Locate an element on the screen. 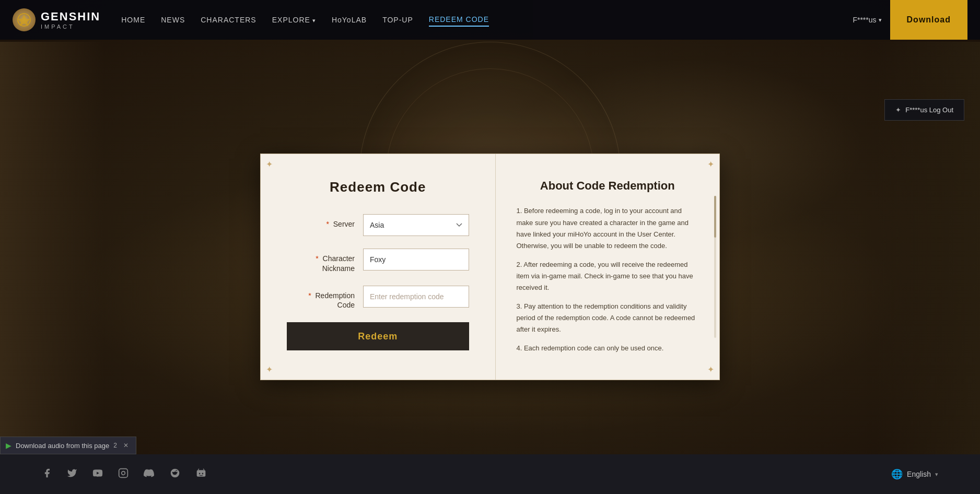 Image resolution: width=980 pixels, height=494 pixels. redemption-required-star: * is located at coordinates (309, 296).